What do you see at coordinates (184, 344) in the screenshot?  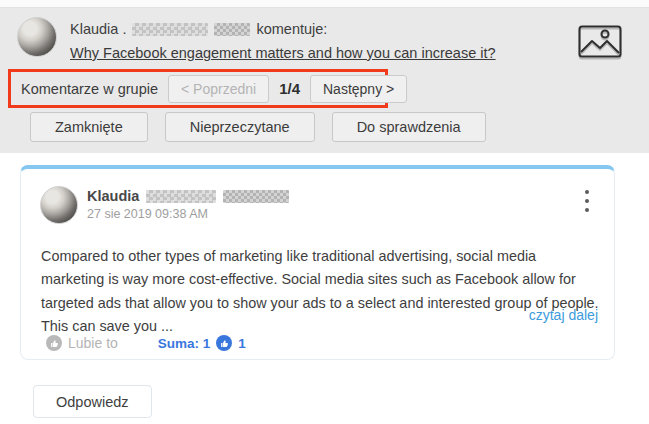 I see `sum-label: Suma: 1` at bounding box center [184, 344].